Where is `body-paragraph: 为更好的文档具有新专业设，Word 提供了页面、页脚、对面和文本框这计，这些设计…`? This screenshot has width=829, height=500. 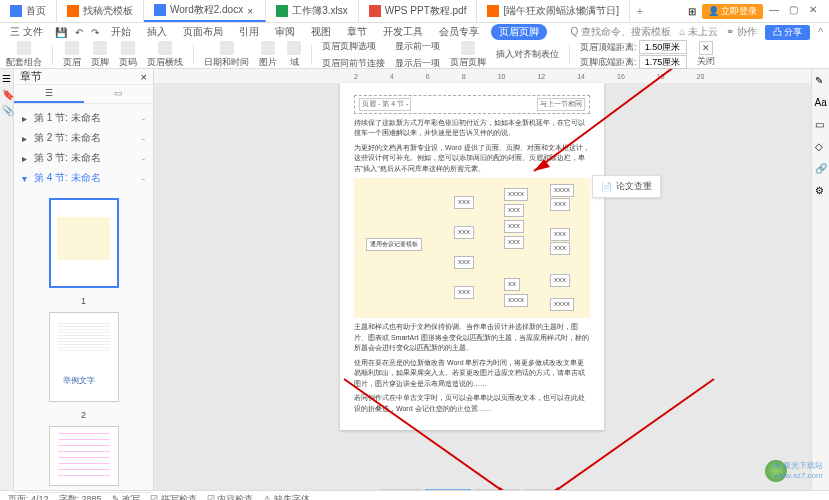 body-paragraph: 为更好的文档具有新专业设，Word 提供了页面、页脚、对面和文本框这计，这些设计… is located at coordinates (472, 159).